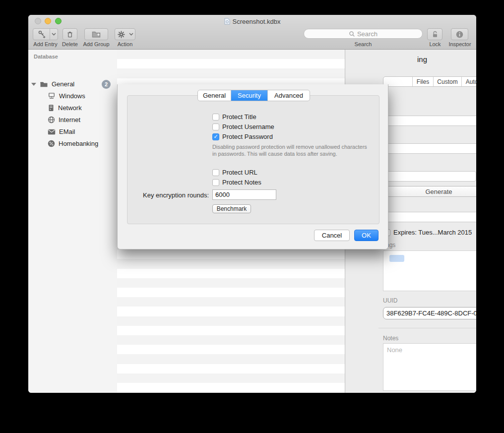 This screenshot has height=433, width=504. I want to click on protect-username-label: Protect Username, so click(248, 127).